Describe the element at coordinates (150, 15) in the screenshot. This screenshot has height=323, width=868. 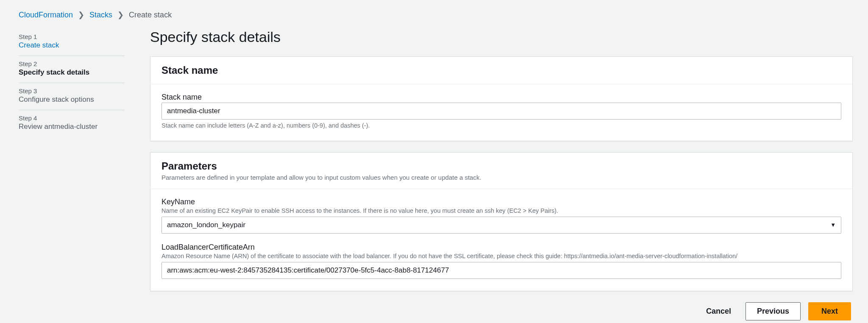
I see `breadcrumb-current: Create stack` at that location.